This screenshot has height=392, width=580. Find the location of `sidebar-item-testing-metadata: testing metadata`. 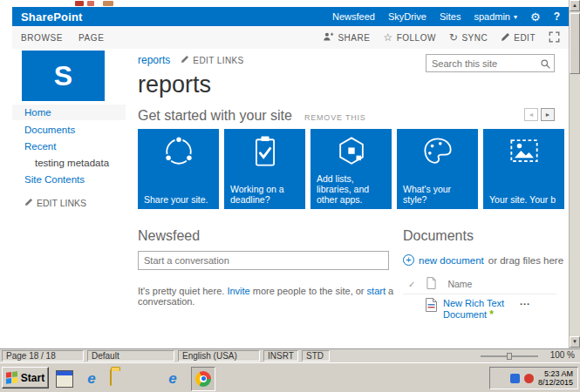

sidebar-item-testing-metadata: testing metadata is located at coordinates (69, 163).